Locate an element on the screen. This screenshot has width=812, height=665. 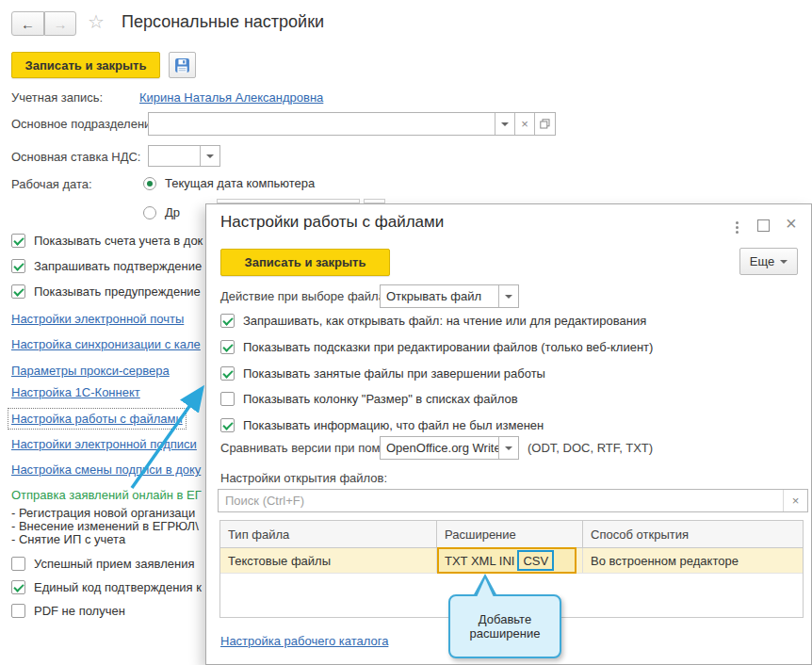
column-header-extension: Расширение is located at coordinates (511, 534).